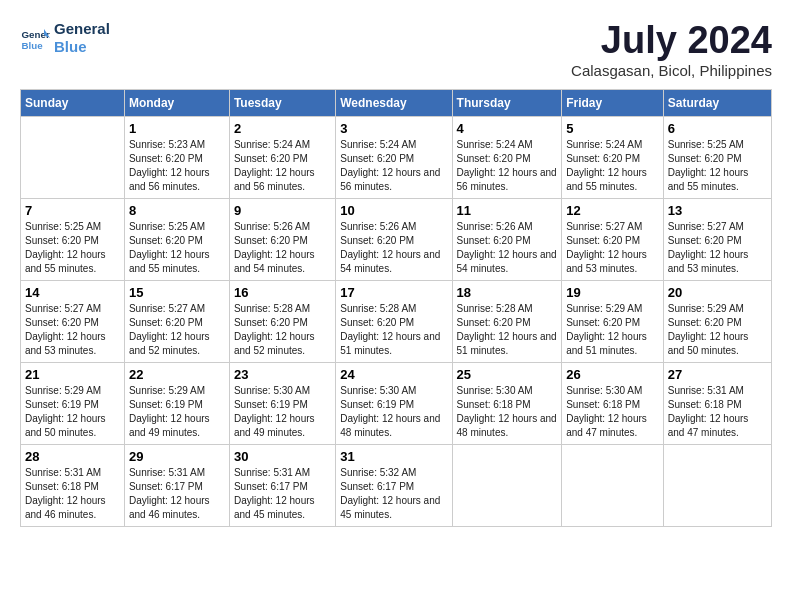 The width and height of the screenshot is (792, 612). I want to click on day-cell: 4 Sunrise: 5:24 AMSunset: 6:20 PMDayligh…, so click(507, 157).